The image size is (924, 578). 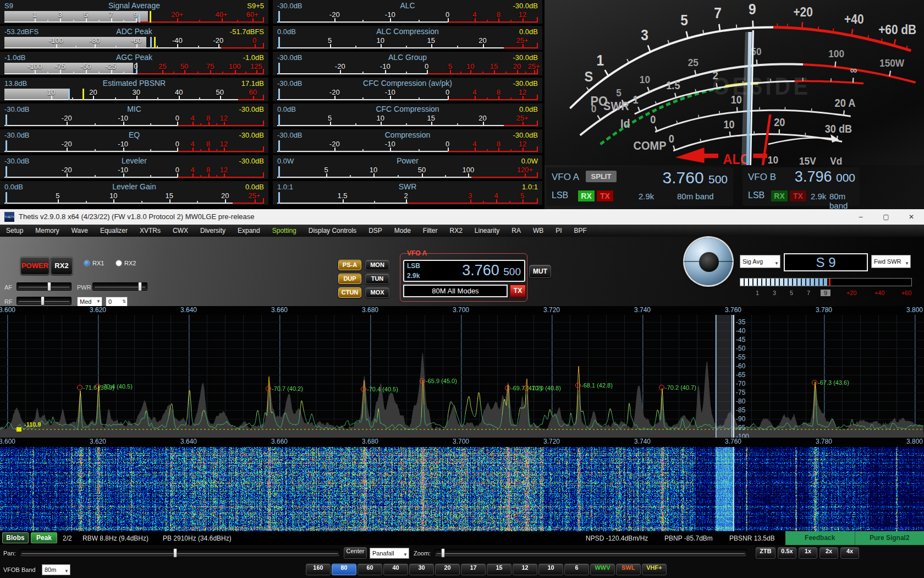 I want to click on menu-item-setup: Setup, so click(x=14, y=231).